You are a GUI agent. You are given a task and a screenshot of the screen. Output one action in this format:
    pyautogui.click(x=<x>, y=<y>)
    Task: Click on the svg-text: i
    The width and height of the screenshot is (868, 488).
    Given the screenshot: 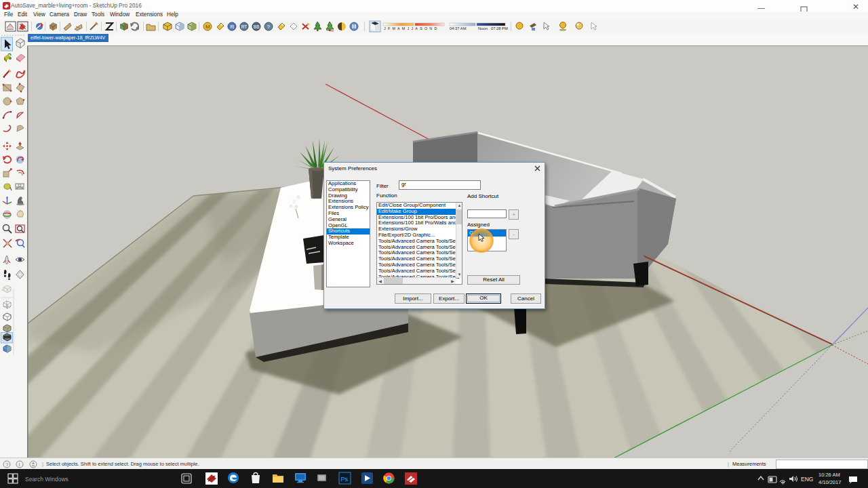 What is the action you would take?
    pyautogui.click(x=20, y=465)
    